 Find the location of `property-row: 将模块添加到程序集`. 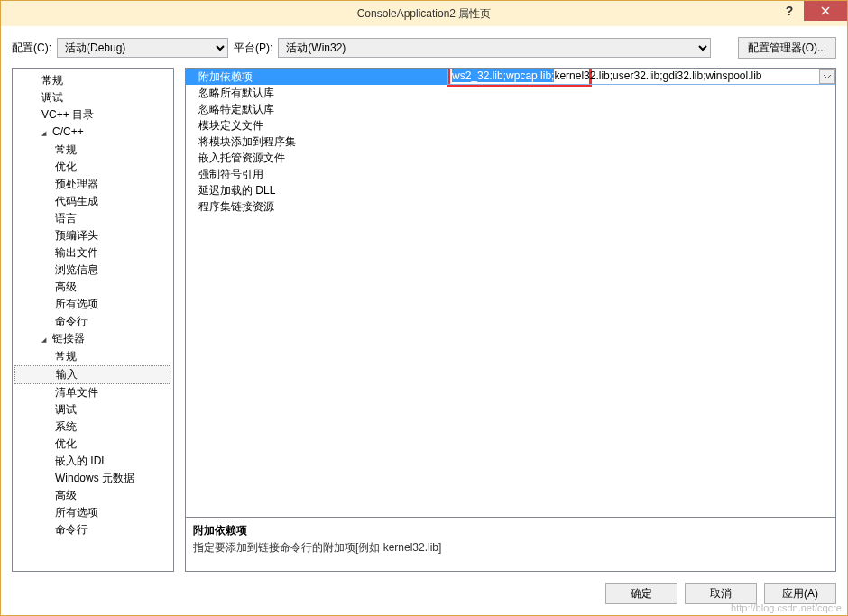

property-row: 将模块添加到程序集 is located at coordinates (511, 142).